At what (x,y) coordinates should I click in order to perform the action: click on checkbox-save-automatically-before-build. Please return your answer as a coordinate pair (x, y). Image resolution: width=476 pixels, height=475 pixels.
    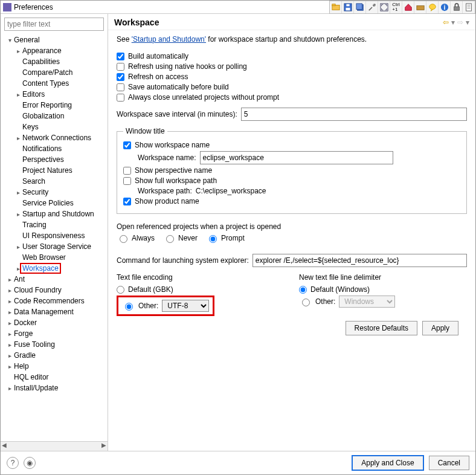
    Looking at the image, I should click on (121, 87).